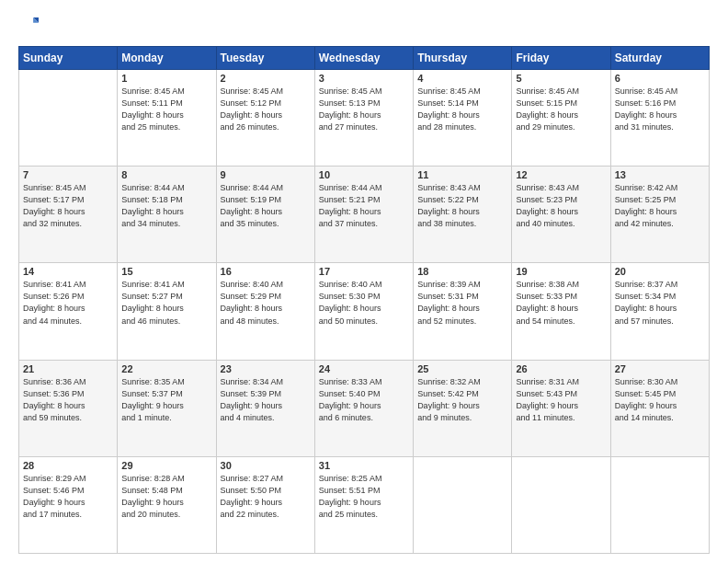  What do you see at coordinates (166, 400) in the screenshot?
I see `day-info: Sunrise: 8:35 AM Sunset: 5:37 PM Dayligh…` at bounding box center [166, 400].